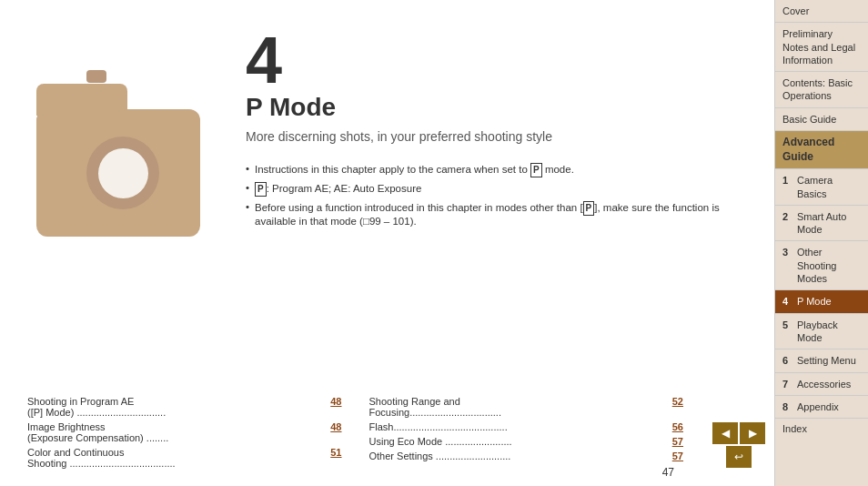 Image resolution: width=868 pixels, height=486 pixels. Describe the element at coordinates (178, 458) in the screenshot. I see `toc-title-3: Color and Continuous Shooting ..........…` at that location.